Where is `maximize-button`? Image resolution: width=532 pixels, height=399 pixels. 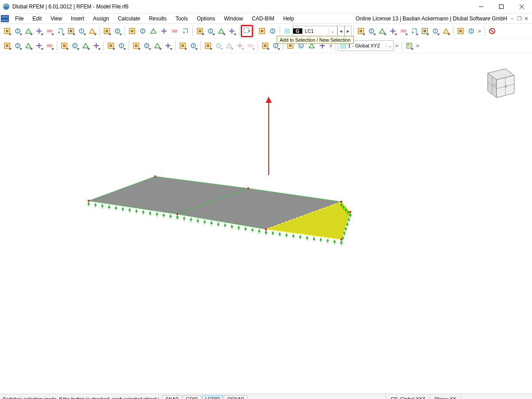
maximize-button is located at coordinates (501, 7).